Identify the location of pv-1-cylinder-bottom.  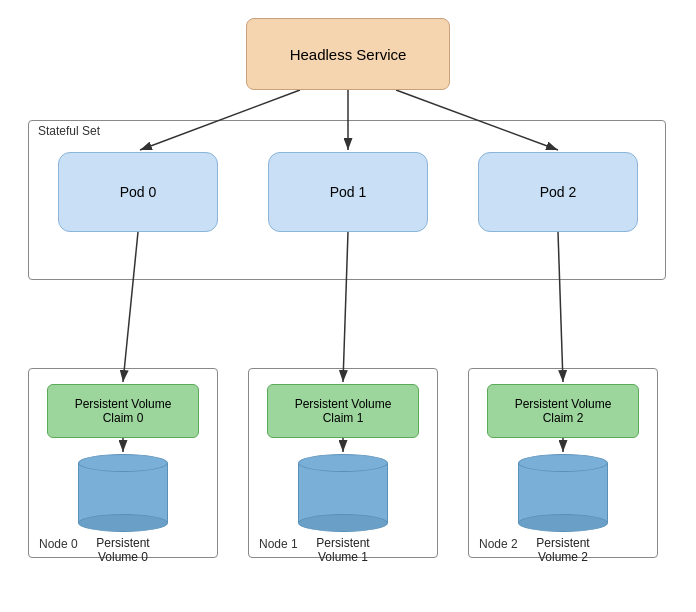
(343, 523).